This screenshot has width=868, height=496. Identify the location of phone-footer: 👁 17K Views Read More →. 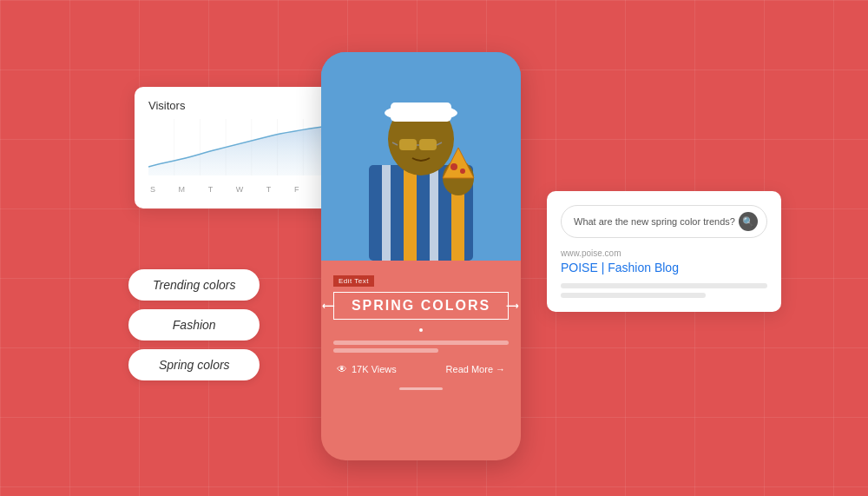
(421, 369).